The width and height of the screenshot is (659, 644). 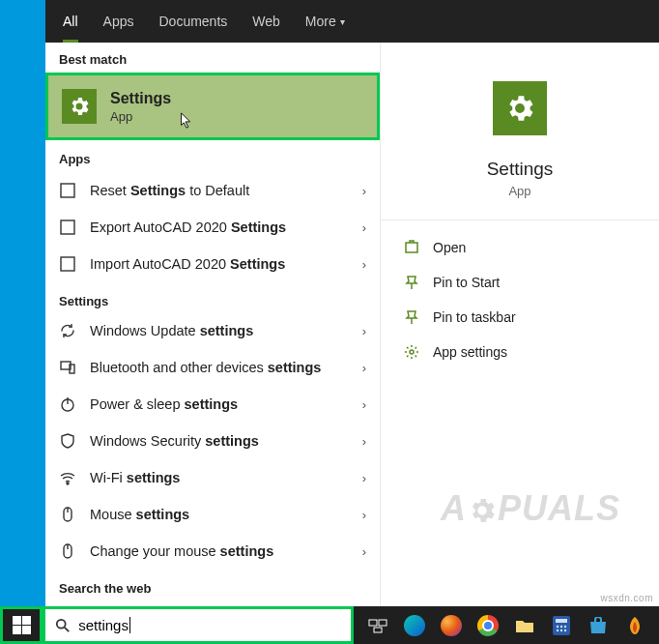 What do you see at coordinates (213, 551) in the screenshot?
I see `settings-change-mouse: Change your mouse settings ›` at bounding box center [213, 551].